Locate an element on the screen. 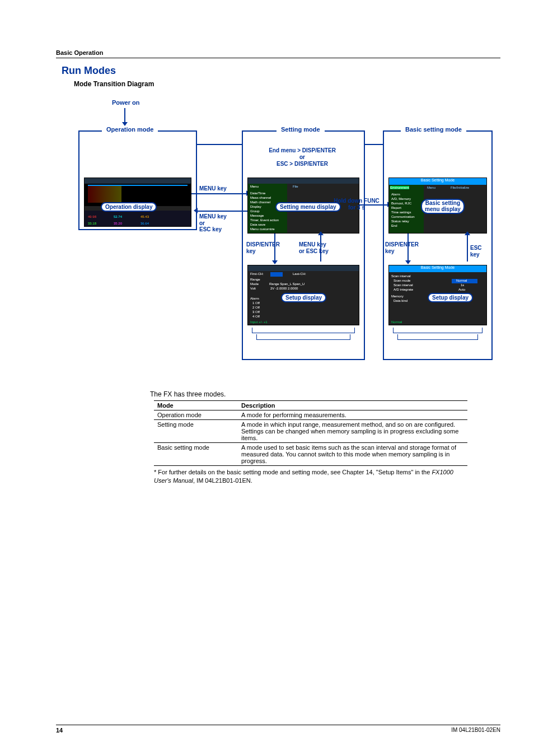 The height and width of the screenshot is (756, 534). disp-enter-key-label-1: DISP/ENTERkey is located at coordinates (263, 248).